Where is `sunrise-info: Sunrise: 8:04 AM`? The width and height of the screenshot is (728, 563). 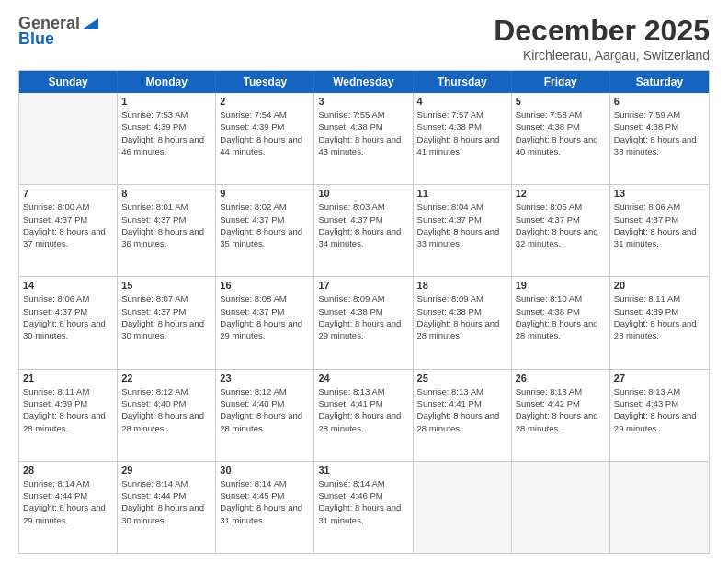 sunrise-info: Sunrise: 8:04 AM is located at coordinates (462, 206).